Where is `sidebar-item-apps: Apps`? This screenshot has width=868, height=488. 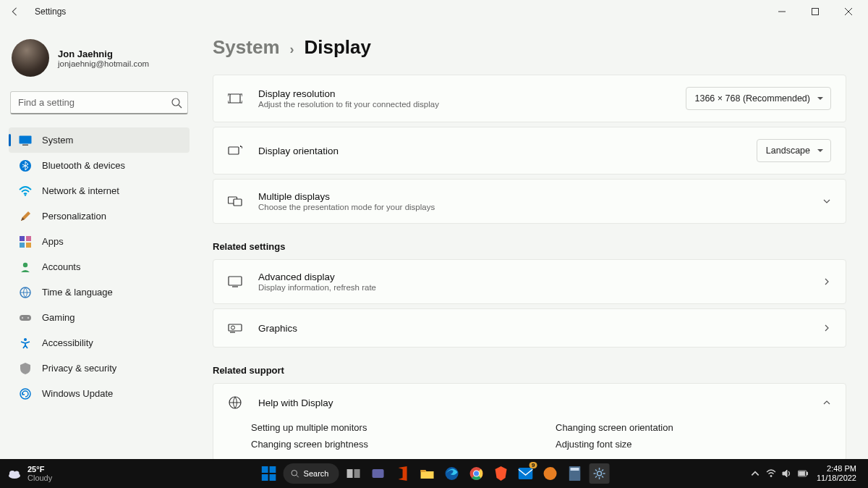 sidebar-item-apps: Apps is located at coordinates (99, 242).